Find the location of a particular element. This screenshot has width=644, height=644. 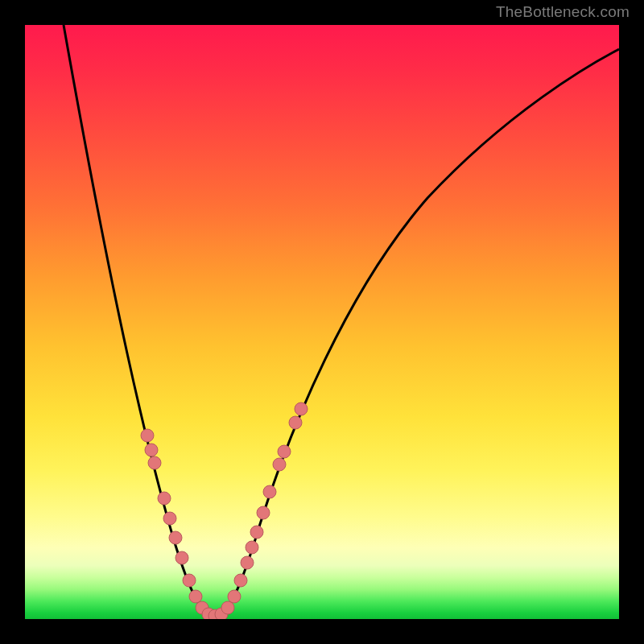

watermark-text: TheBottleneck.com is located at coordinates (563, 12).